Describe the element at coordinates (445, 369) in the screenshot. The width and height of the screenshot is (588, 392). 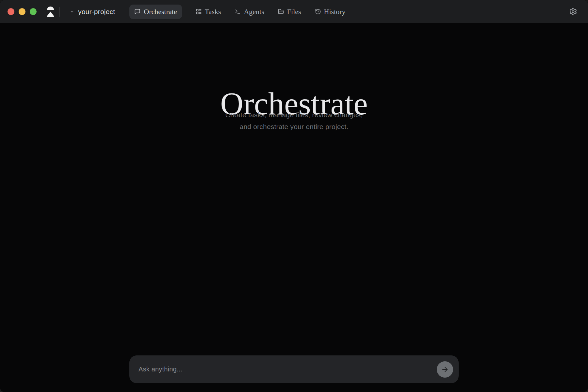
I see `arrow-right-icon` at that location.